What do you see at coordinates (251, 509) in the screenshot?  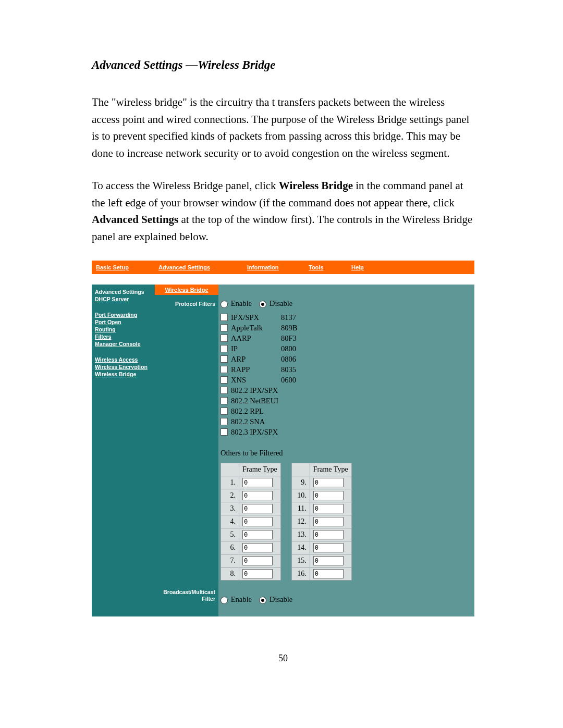 I see `table-row: 3.` at bounding box center [251, 509].